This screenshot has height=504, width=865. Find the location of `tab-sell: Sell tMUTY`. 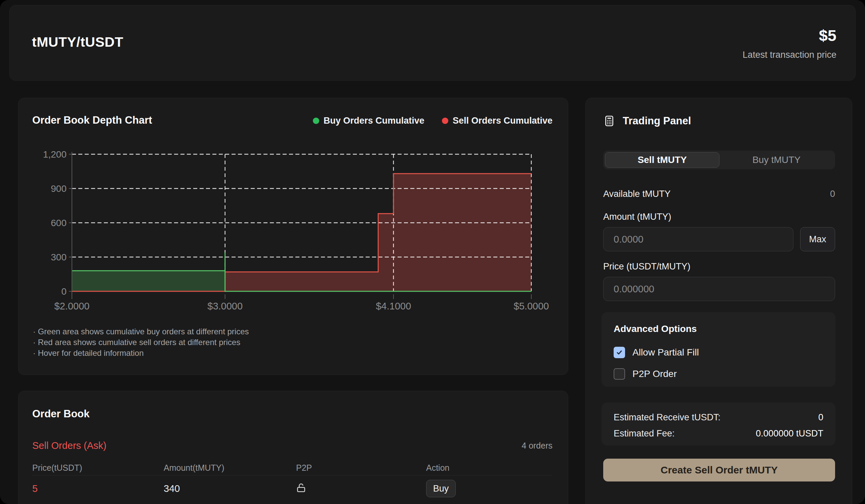

tab-sell: Sell tMUTY is located at coordinates (662, 160).